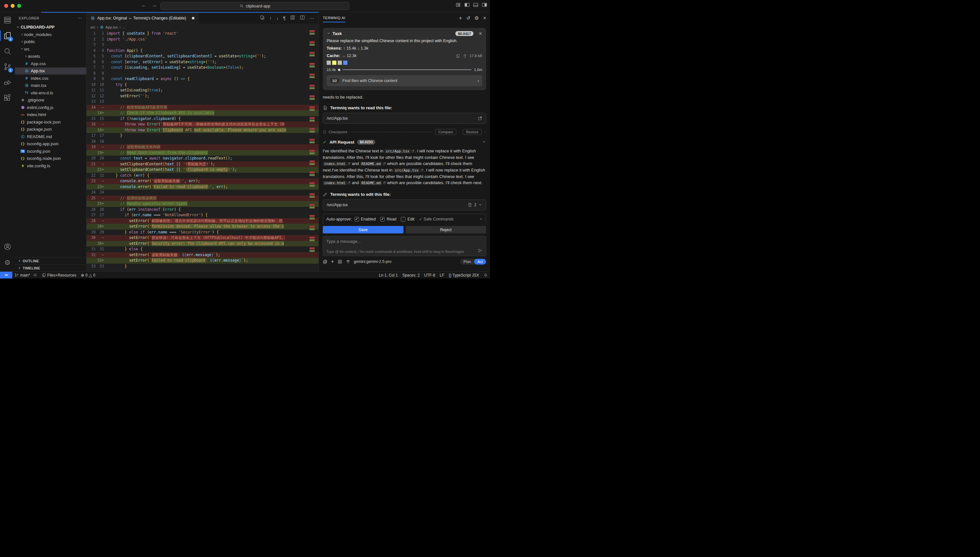  What do you see at coordinates (332, 262) in the screenshot?
I see `add-context-icon: +` at bounding box center [332, 262].